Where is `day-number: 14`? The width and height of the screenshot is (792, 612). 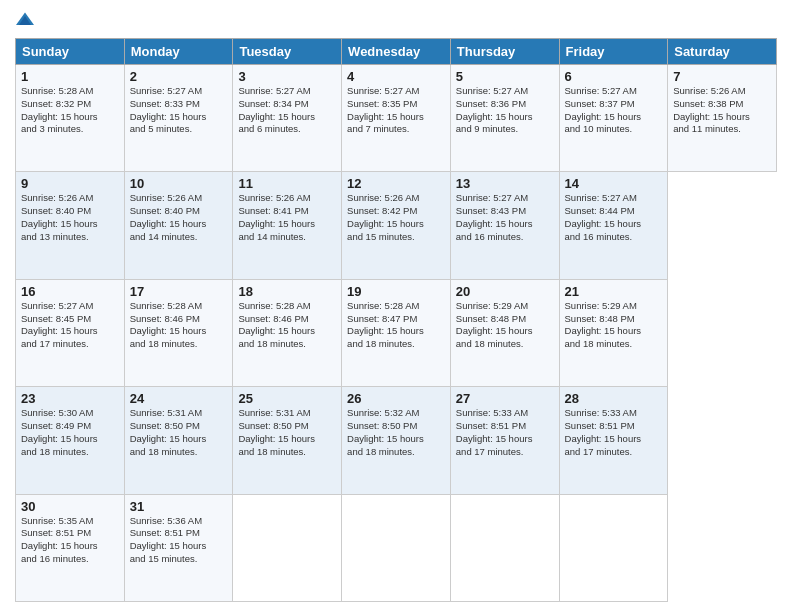 day-number: 14 is located at coordinates (614, 184).